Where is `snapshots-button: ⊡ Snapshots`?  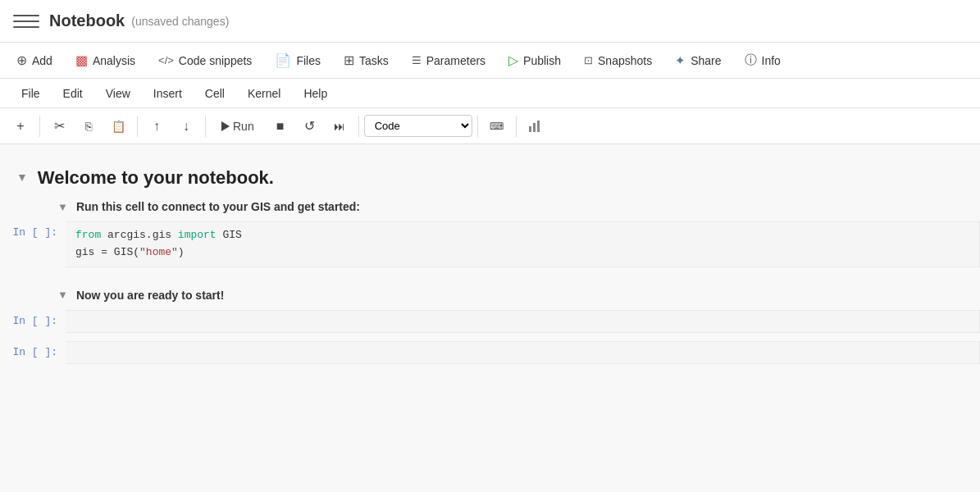 snapshots-button: ⊡ Snapshots is located at coordinates (618, 61).